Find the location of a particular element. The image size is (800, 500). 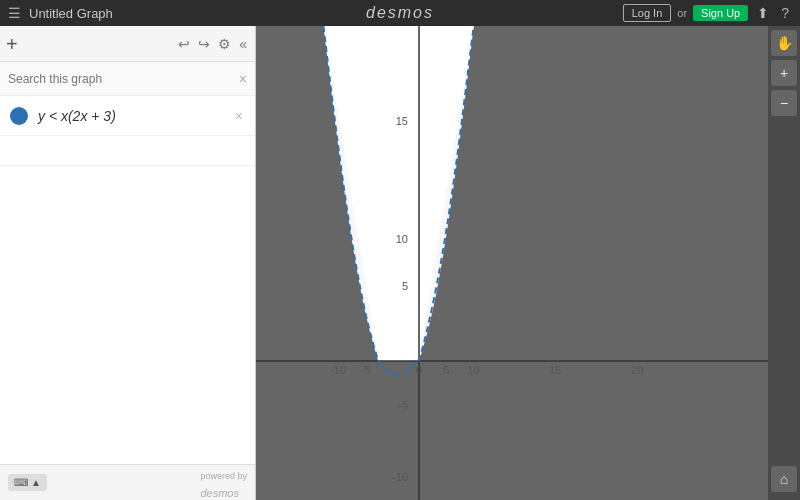

desmos-logo: desmos is located at coordinates (400, 13).